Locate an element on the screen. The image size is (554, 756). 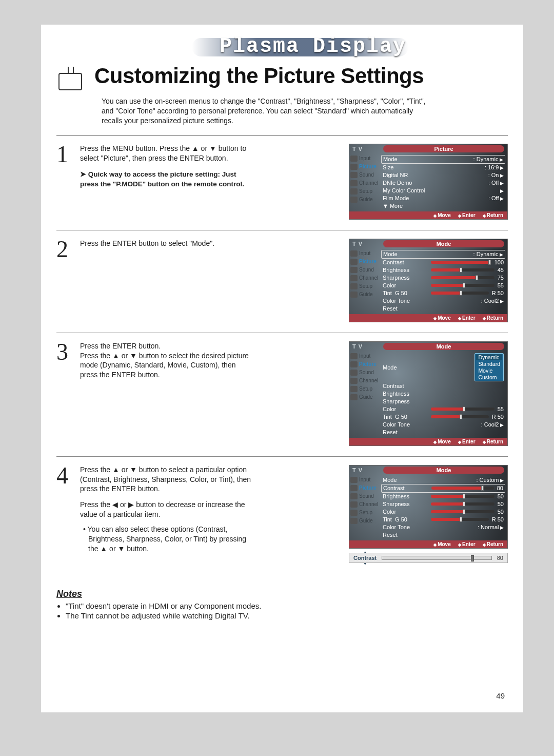
osd-row: Color50 is located at coordinates (443, 512).